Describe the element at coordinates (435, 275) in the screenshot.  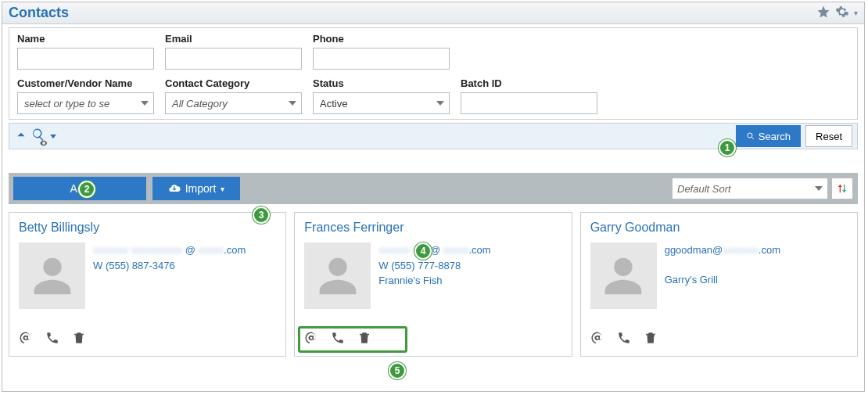
I see `contact-info: xxxxxx xxx @ xxxxx.com W (555) 777-8878 …` at that location.